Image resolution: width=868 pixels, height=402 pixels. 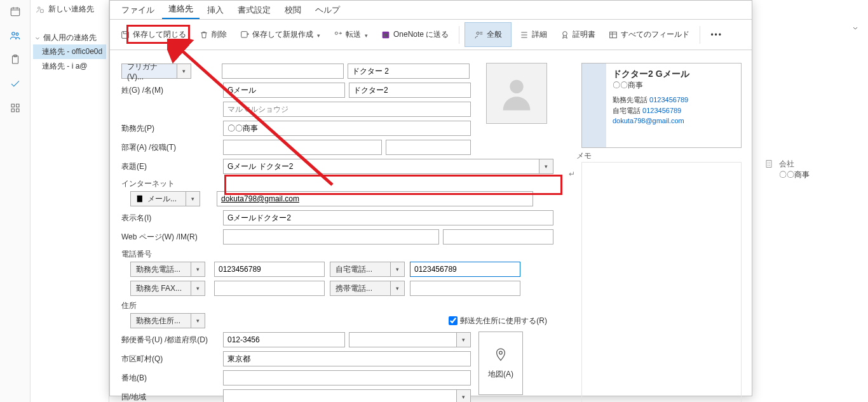 What do you see at coordinates (347, 378) in the screenshot?
I see `street-input` at bounding box center [347, 378].